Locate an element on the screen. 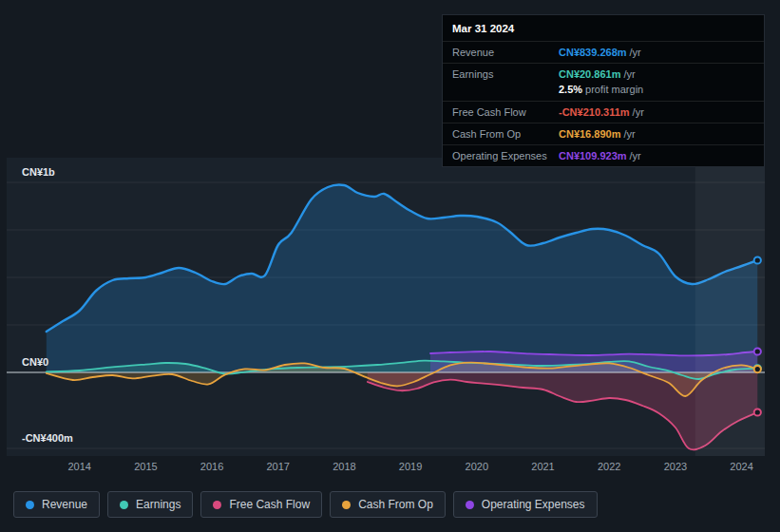  legend-label: Cash From Op is located at coordinates (395, 504).